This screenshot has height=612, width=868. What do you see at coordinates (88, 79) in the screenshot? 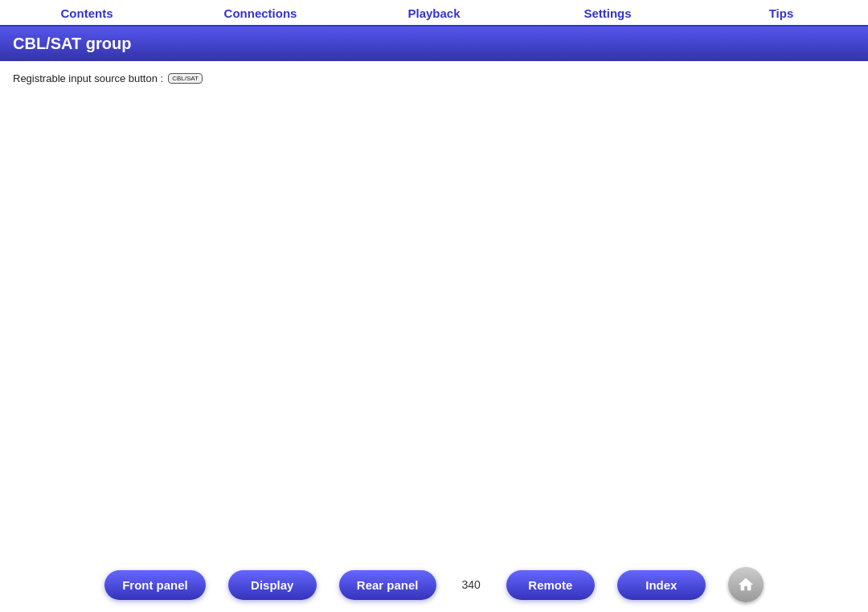
I see `registrable-label: Registrable input source button :` at bounding box center [88, 79].